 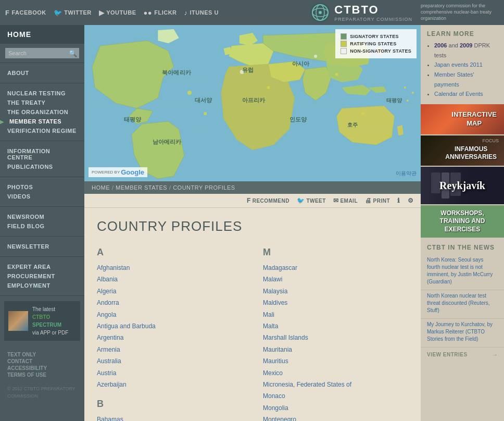 I want to click on learn-more-and: and, so click(x=454, y=45).